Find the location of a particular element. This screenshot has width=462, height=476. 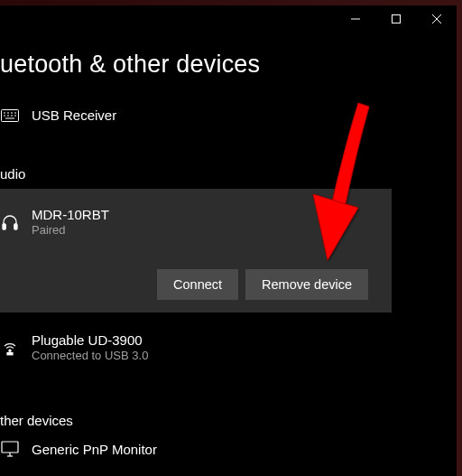

device-row-monitor: Generic PnP Monitor is located at coordinates (228, 449).